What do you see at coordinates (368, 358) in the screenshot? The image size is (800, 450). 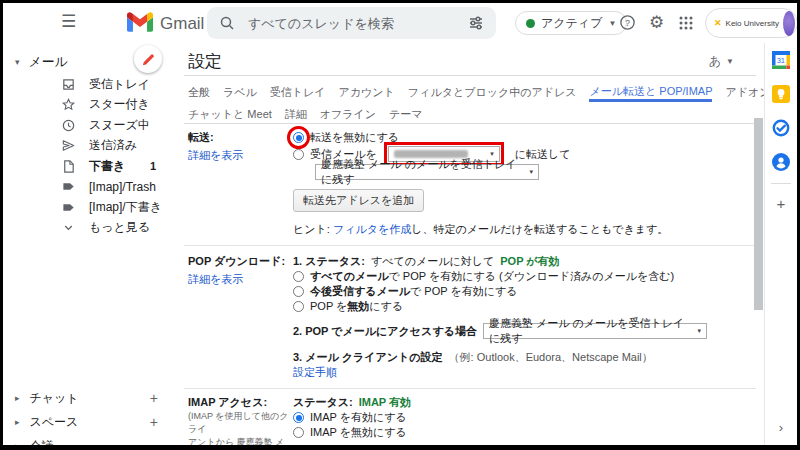 I see `pop-client-label: 3. メール クライアントの設定` at bounding box center [368, 358].